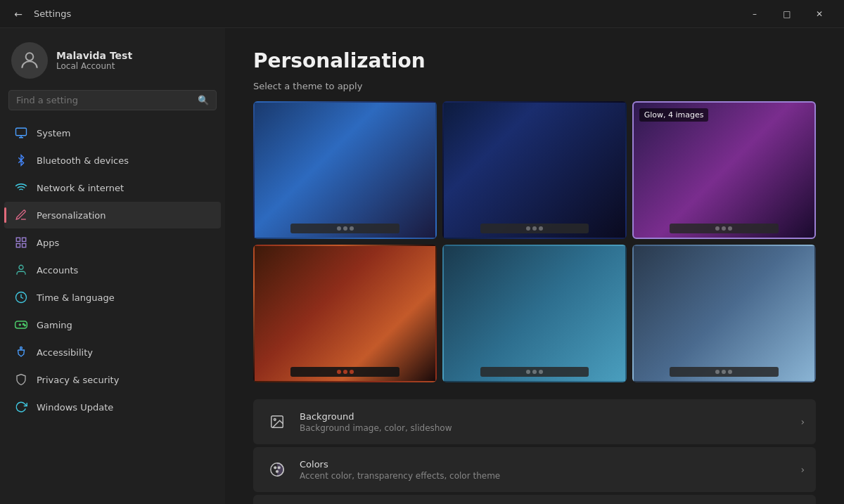  I want to click on titlebar-title: Settings, so click(386, 14).